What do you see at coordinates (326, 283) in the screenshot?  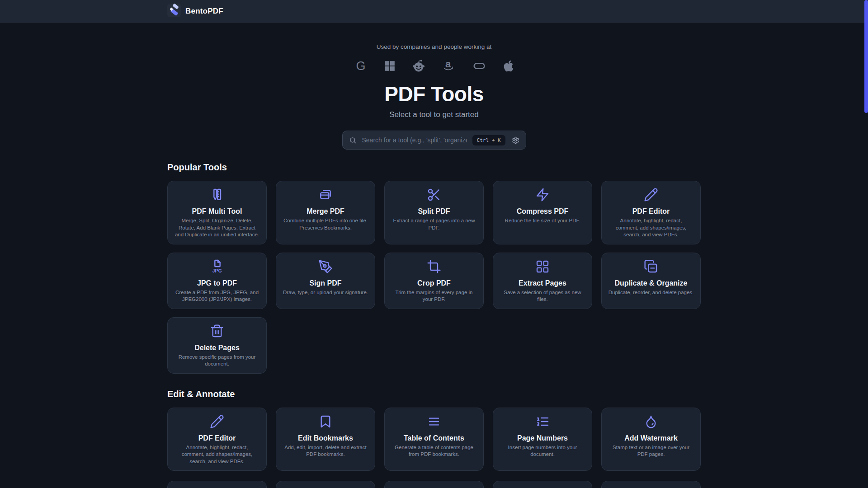 I see `tool-title: Sign PDF` at bounding box center [326, 283].